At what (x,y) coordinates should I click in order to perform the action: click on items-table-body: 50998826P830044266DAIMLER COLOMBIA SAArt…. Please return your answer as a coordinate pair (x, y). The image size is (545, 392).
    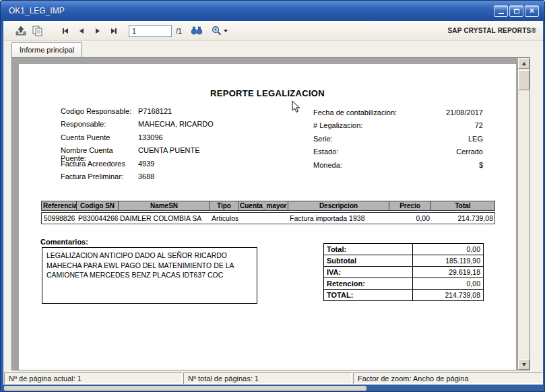
    Looking at the image, I should click on (268, 218).